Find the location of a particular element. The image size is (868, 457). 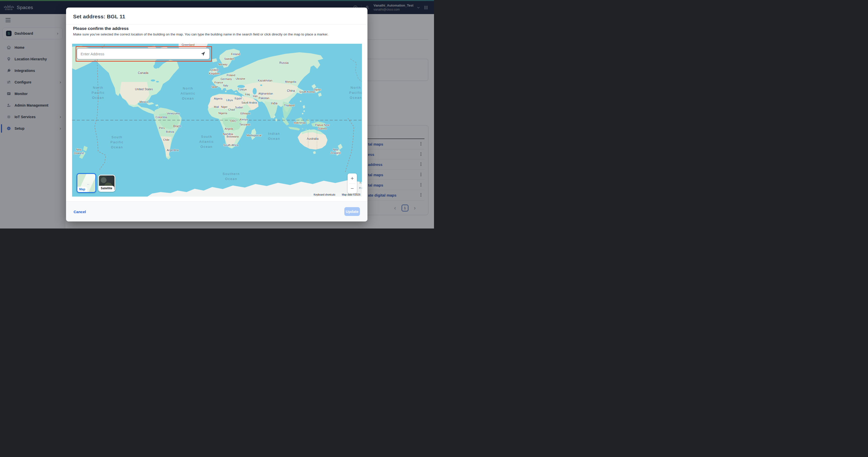

address-search-box is located at coordinates (143, 54).